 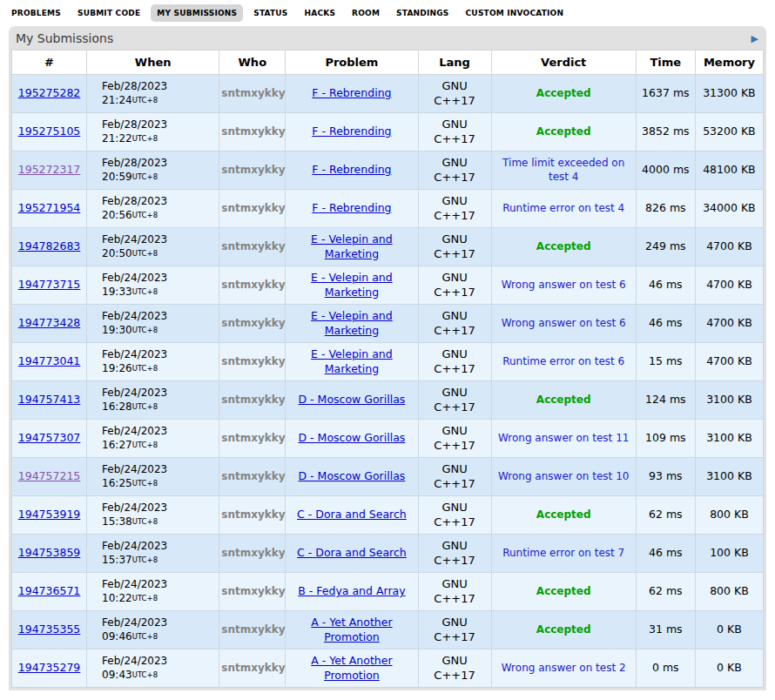 I want to click on verdict-text: Runtime error on test 6, so click(x=563, y=361).